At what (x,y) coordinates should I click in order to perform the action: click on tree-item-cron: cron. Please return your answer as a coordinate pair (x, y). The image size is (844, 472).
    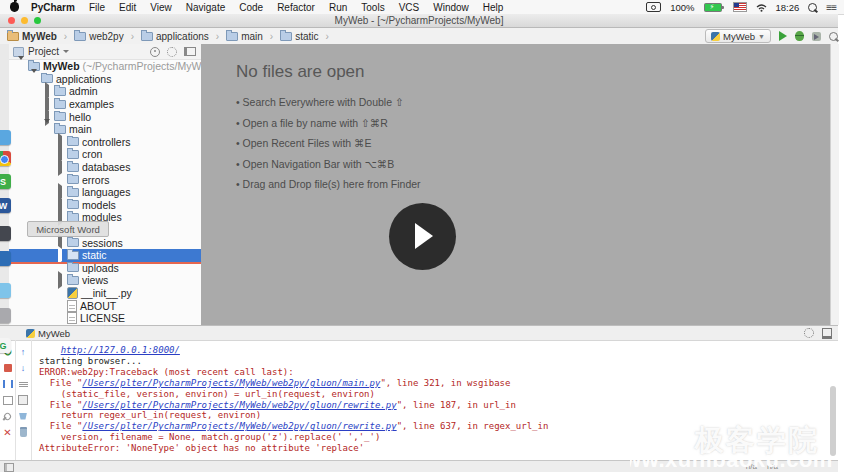
    Looking at the image, I should click on (105, 154).